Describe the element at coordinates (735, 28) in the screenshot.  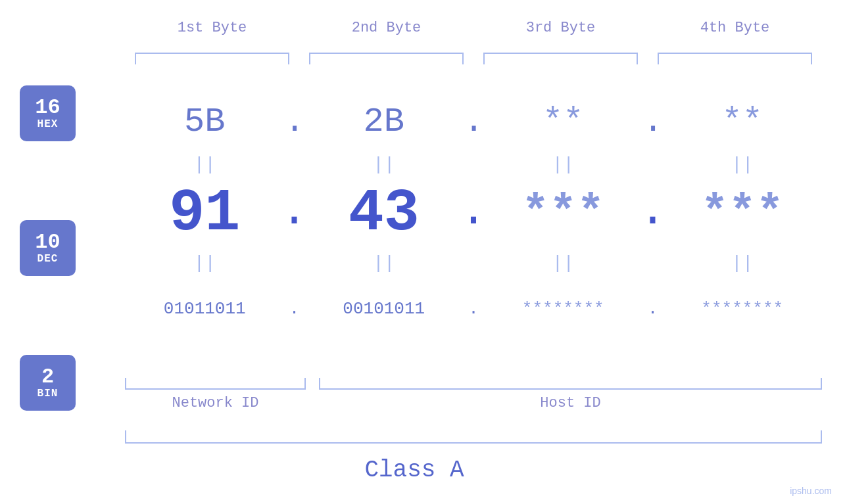
I see `byte4-header: 4th Byte` at that location.